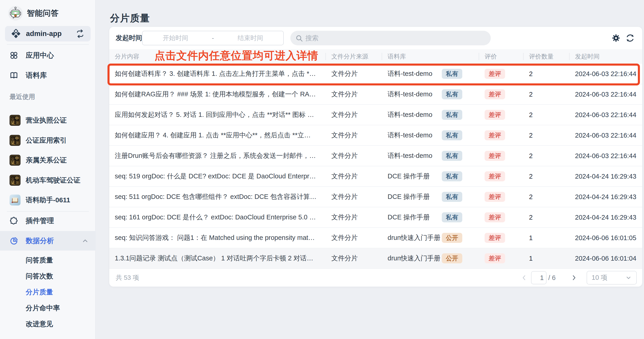 The height and width of the screenshot is (339, 644). I want to click on submenu-item-1: 问答质量, so click(40, 260).